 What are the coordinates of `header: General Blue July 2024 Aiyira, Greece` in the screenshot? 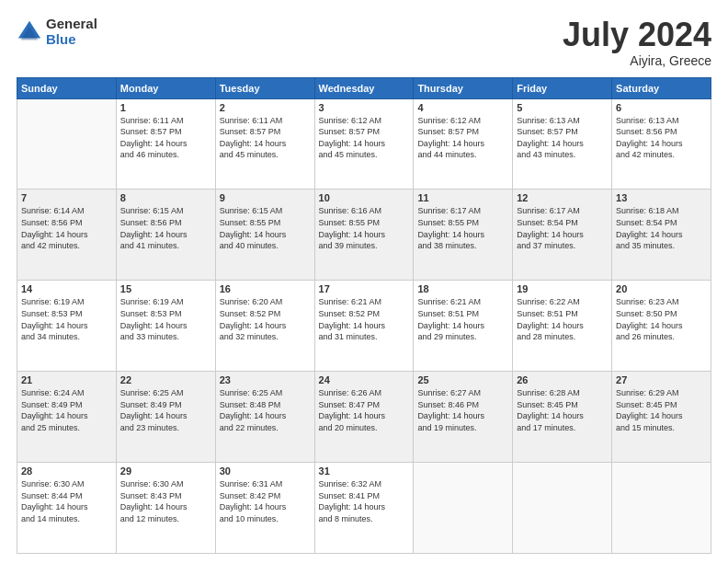 It's located at (364, 42).